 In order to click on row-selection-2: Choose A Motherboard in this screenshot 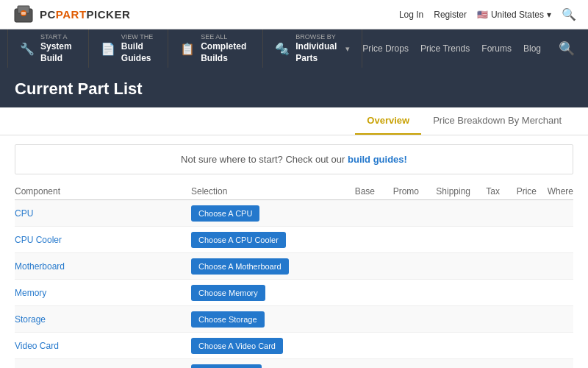, I will do `click(261, 266)`.